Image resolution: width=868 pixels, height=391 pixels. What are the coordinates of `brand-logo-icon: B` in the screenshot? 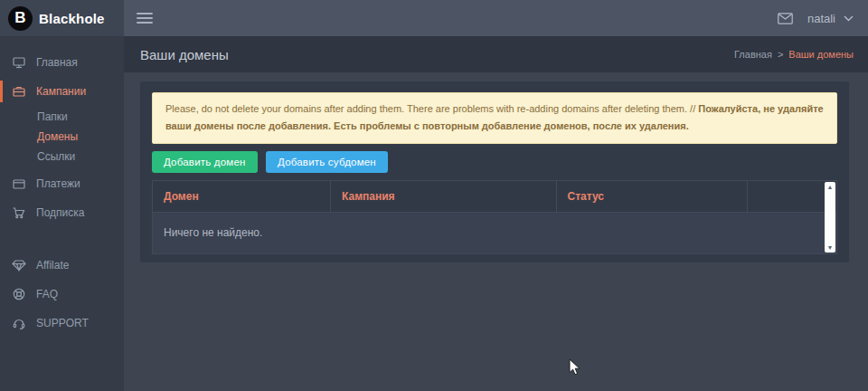 It's located at (20, 18).